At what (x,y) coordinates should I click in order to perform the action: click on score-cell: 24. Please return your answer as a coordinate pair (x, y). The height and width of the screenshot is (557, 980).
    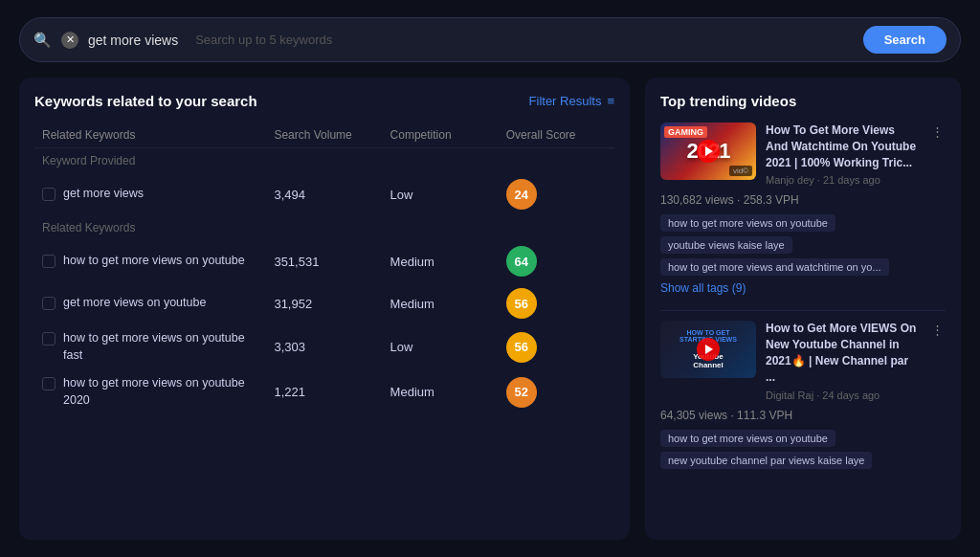
    Looking at the image, I should click on (557, 194).